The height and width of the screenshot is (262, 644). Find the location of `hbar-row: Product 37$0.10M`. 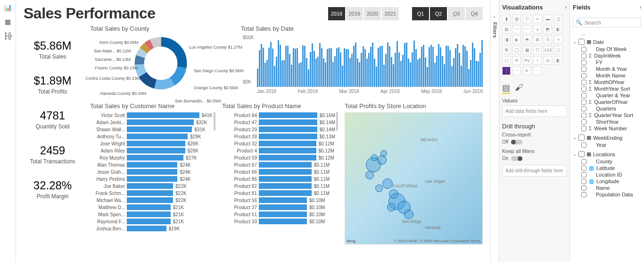

hbar-row: Product 37$0.10M is located at coordinates (279, 207).